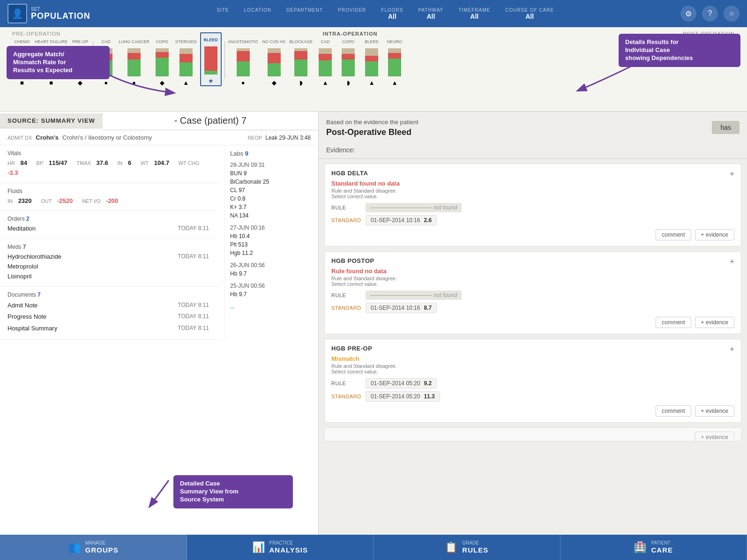 The height and width of the screenshot is (560, 747). I want to click on wt-value: WT 104.7, so click(157, 163).